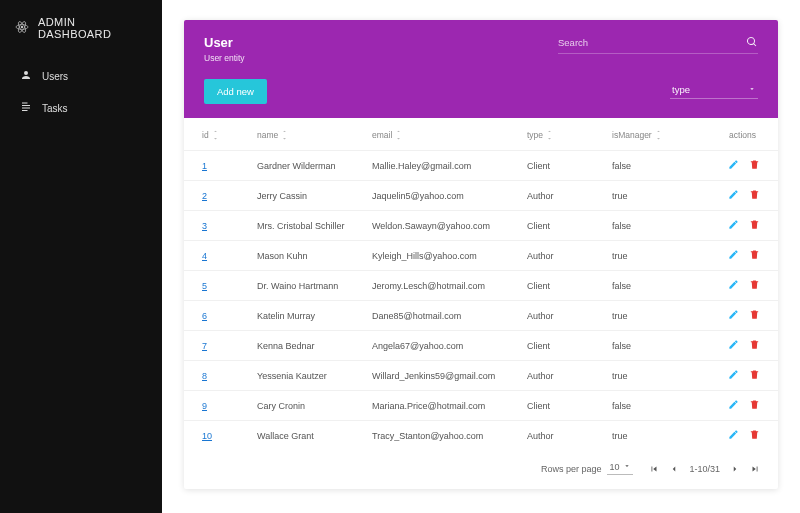 The height and width of the screenshot is (513, 800). Describe the element at coordinates (55, 76) in the screenshot. I see `nav-item-label: Users` at that location.